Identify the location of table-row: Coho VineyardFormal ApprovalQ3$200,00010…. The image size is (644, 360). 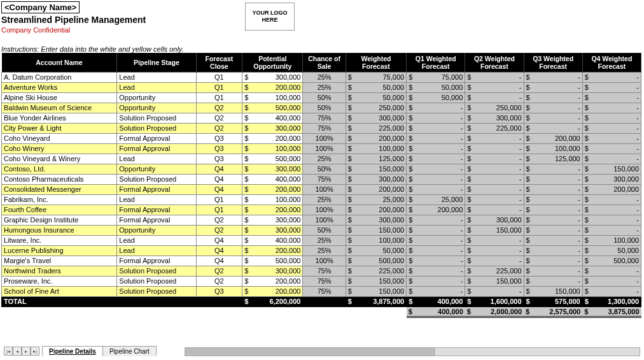
(322, 138).